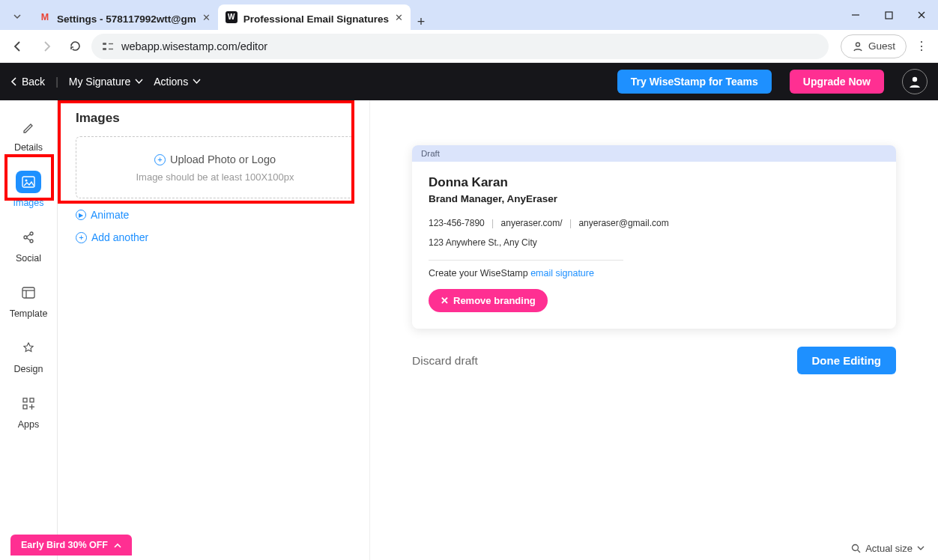 The width and height of the screenshot is (938, 560). Describe the element at coordinates (695, 82) in the screenshot. I see `teams-button: Try WiseStamp for Teams` at that location.